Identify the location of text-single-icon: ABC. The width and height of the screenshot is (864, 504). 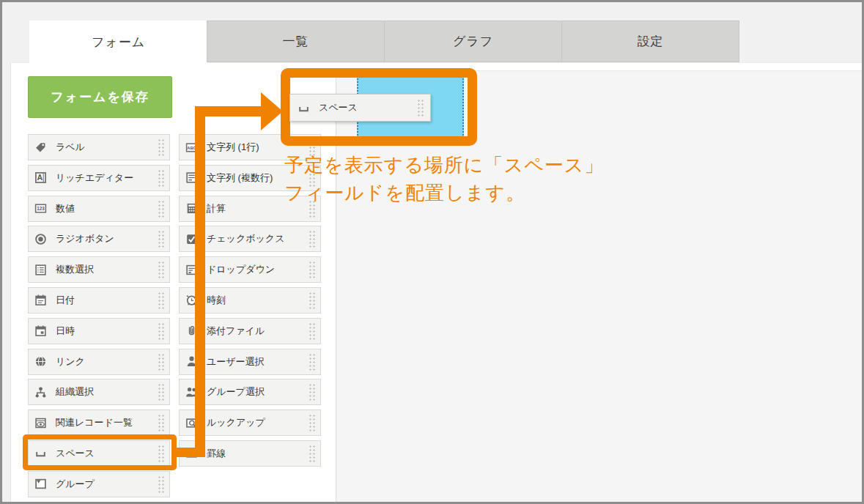
(192, 148).